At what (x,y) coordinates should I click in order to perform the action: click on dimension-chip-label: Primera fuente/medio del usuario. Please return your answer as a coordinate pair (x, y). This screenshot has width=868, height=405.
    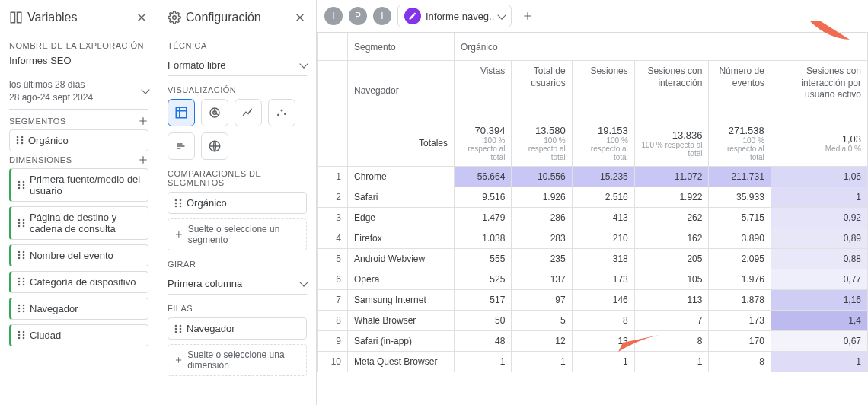
    Looking at the image, I should click on (85, 185).